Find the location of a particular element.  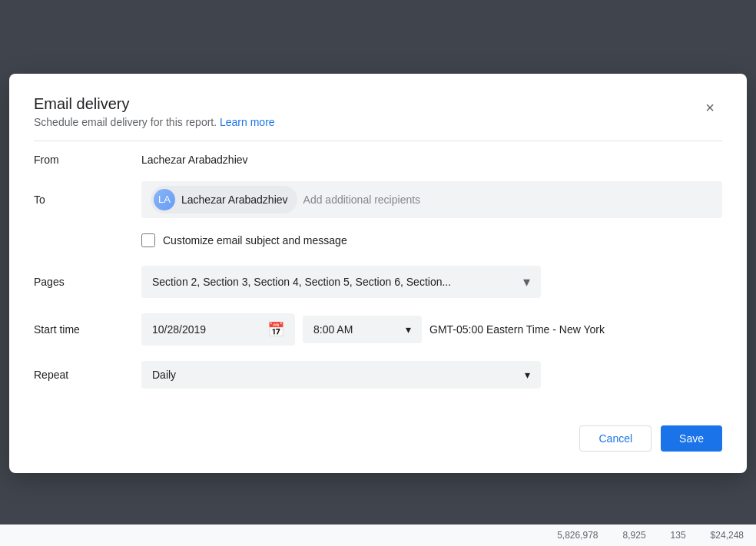

from-value: Lachezar Arabadzhiev is located at coordinates (195, 160).